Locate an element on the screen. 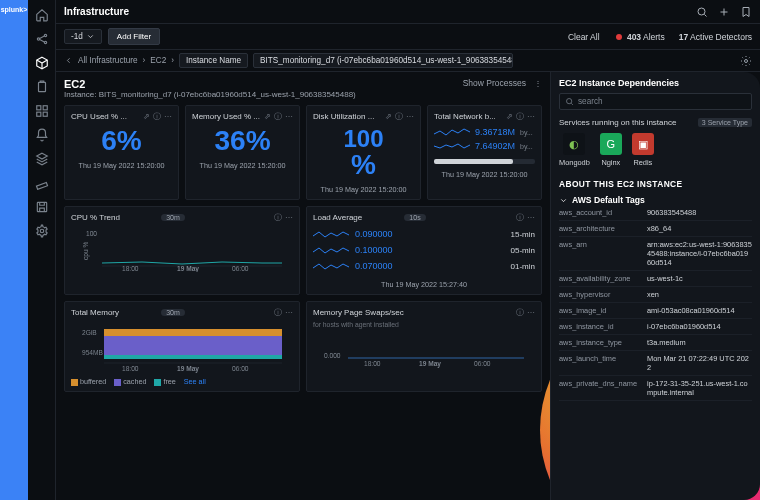 This screenshot has width=760, height=500. total-memory-chart: 2GiB 954MB 18:00 19 May 06:00 is located at coordinates (182, 347).